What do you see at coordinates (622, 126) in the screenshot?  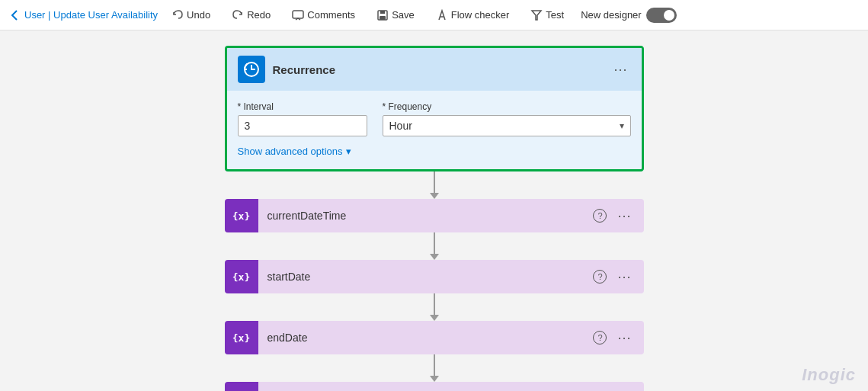 I see `chevron-down-icon: ▾` at bounding box center [622, 126].